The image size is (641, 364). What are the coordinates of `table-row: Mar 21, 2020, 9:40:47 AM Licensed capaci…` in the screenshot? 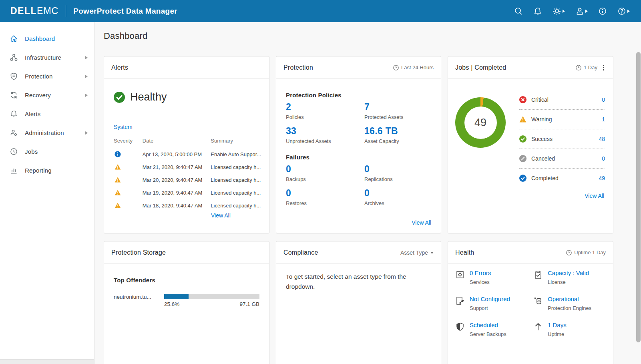 It's located at (188, 167).